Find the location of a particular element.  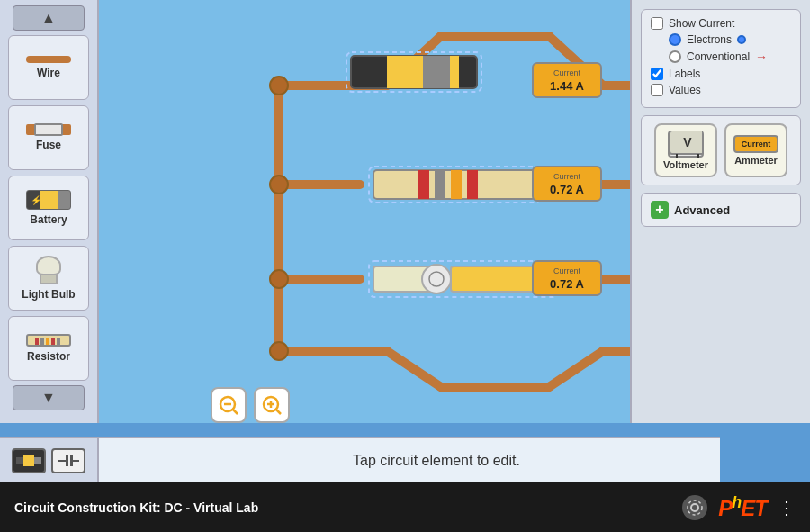

zoom-out-icon is located at coordinates (229, 405).